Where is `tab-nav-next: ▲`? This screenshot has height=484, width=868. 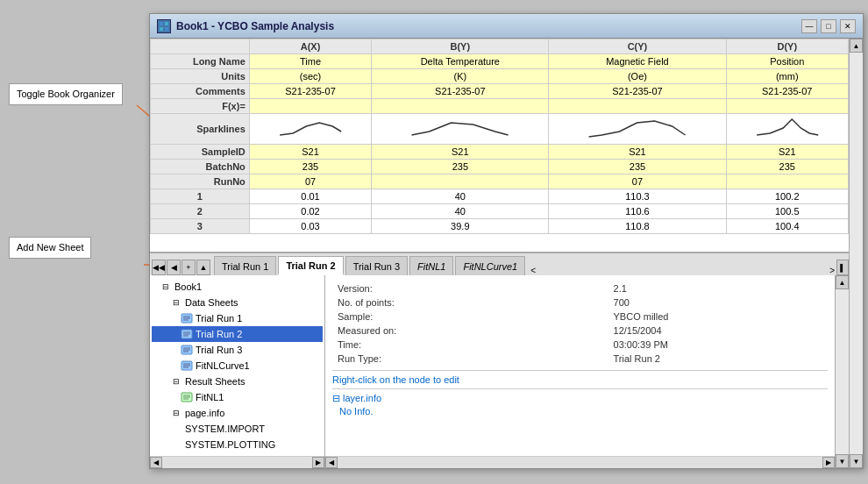 tab-nav-next: ▲ is located at coordinates (203, 267).